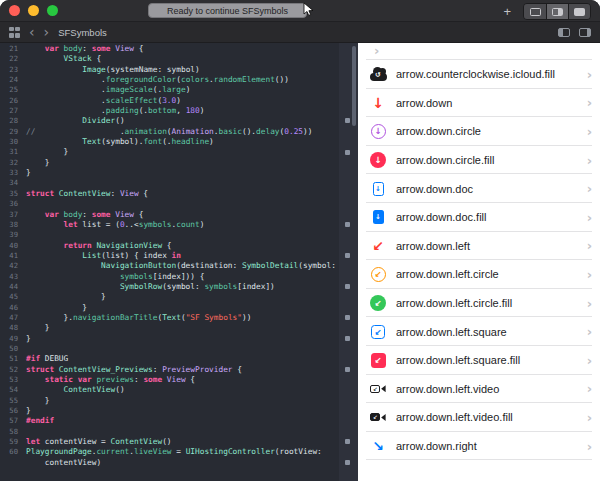 The image size is (600, 481). What do you see at coordinates (179, 359) in the screenshot?
I see `code-line: 51#if DEBUG` at bounding box center [179, 359].